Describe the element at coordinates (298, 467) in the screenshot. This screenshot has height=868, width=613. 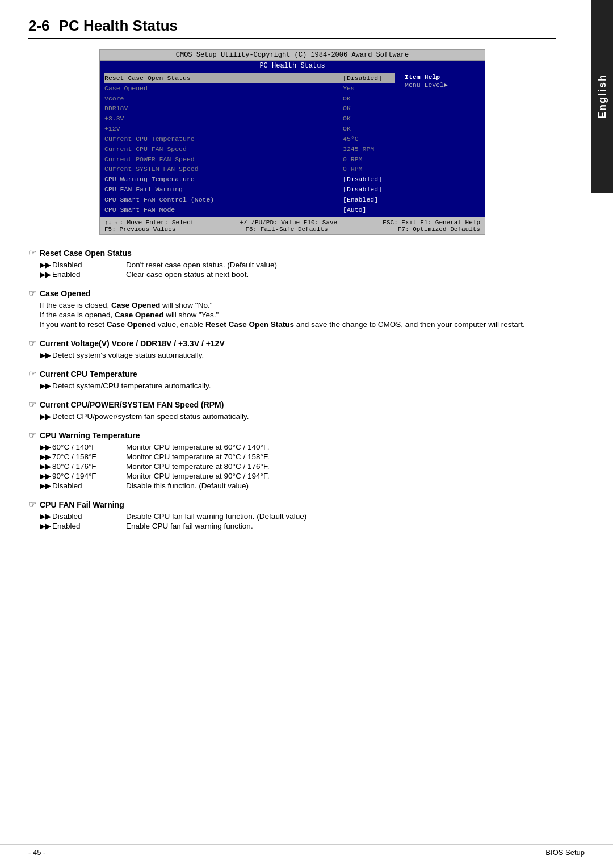
I see `section-body: ▶▶60°C / 140°FMonitor CPU temperature at…` at that location.